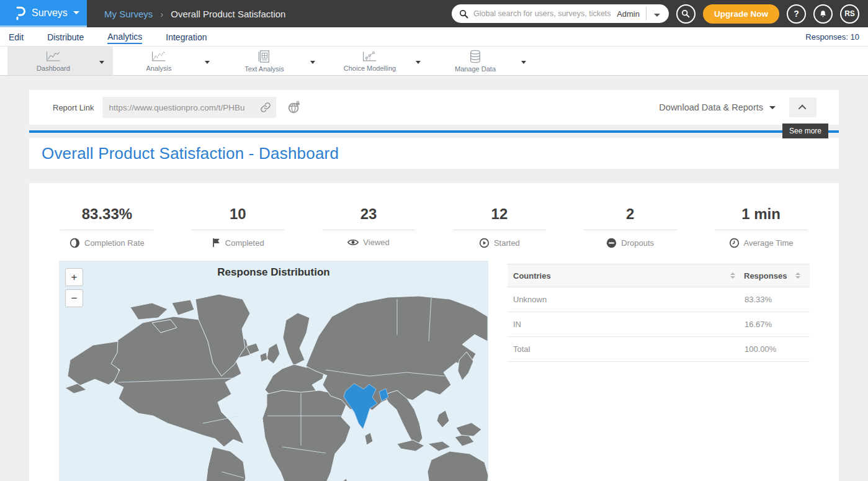 The width and height of the screenshot is (868, 481). Describe the element at coordinates (370, 56) in the screenshot. I see `scatter-chart-icon` at that location.